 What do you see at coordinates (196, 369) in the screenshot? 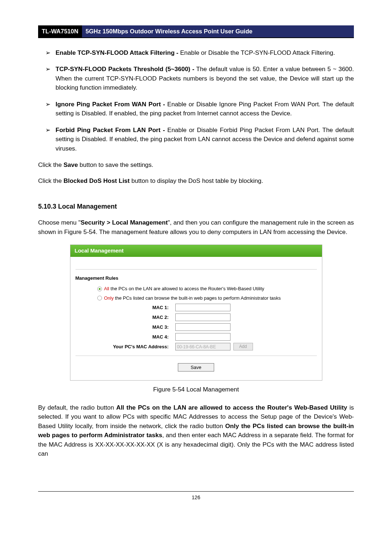
I see `save-row: Save` at bounding box center [196, 369].